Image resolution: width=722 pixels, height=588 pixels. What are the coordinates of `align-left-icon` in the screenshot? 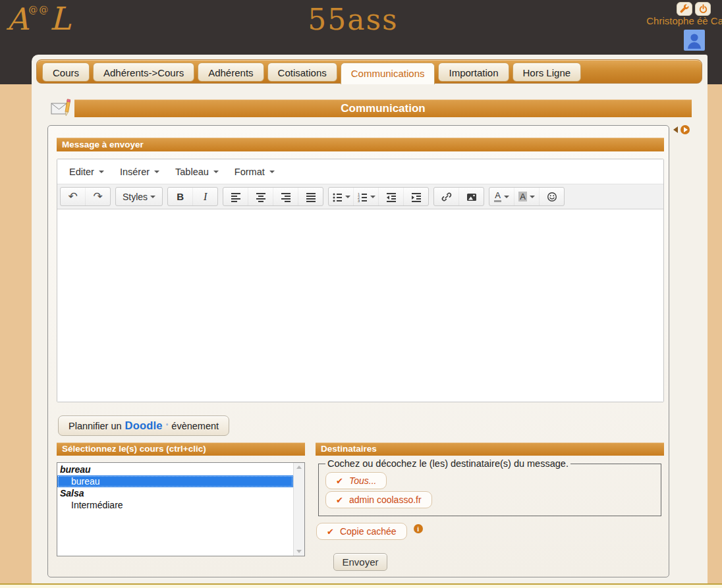 It's located at (236, 197).